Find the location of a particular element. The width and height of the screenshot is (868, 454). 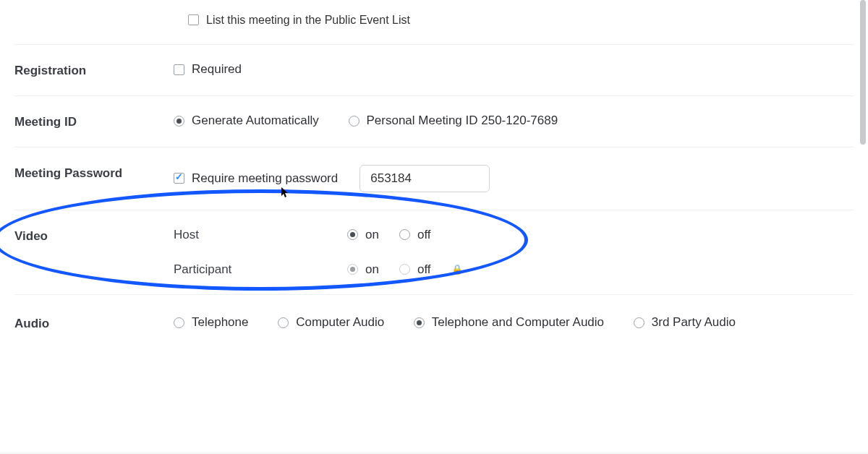

meeting-id-row: Meeting ID Generate Automatically Person… is located at coordinates (434, 121).